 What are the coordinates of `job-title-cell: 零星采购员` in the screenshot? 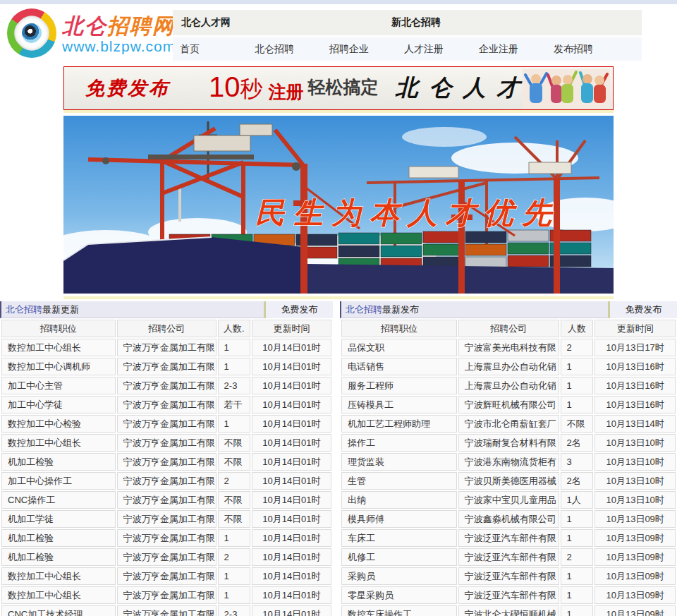 It's located at (399, 596).